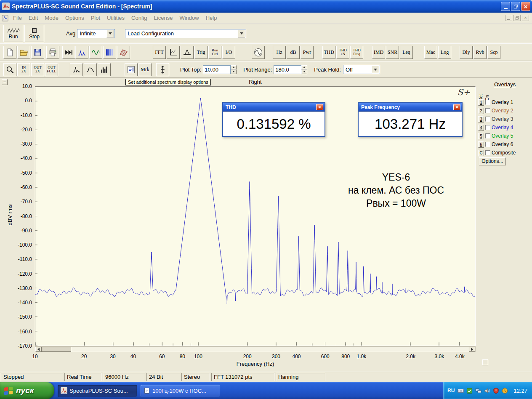  Describe the element at coordinates (234, 70) in the screenshot. I see `plot-top-spinner` at that location.